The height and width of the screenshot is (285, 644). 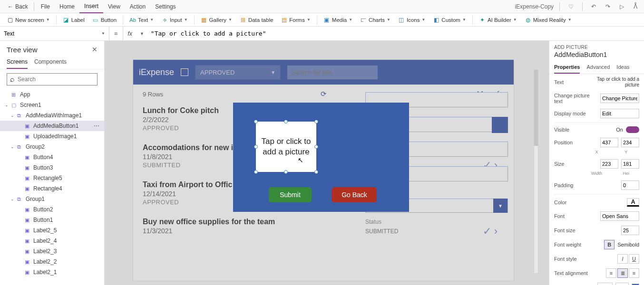 I want to click on visible-toggle, so click(x=633, y=130).